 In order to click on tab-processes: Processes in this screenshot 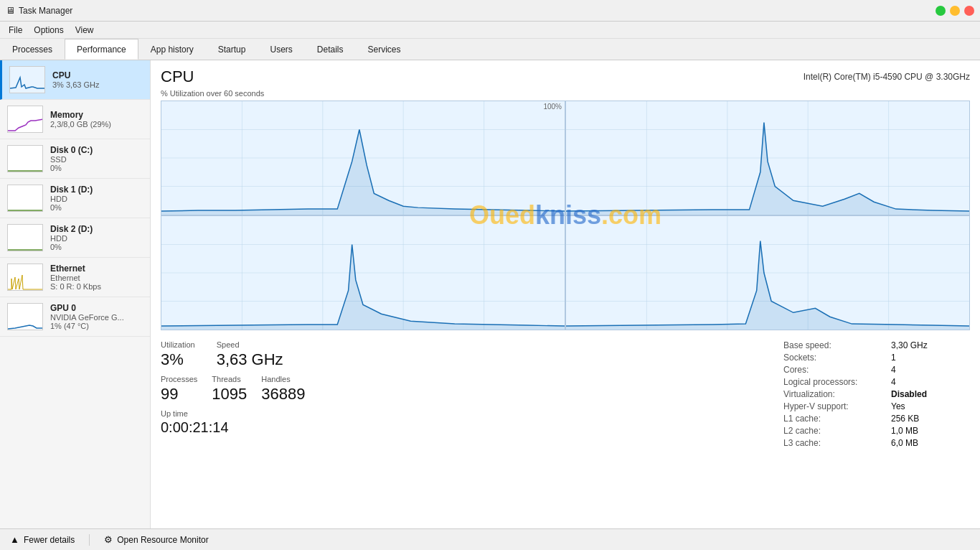, I will do `click(32, 49)`.